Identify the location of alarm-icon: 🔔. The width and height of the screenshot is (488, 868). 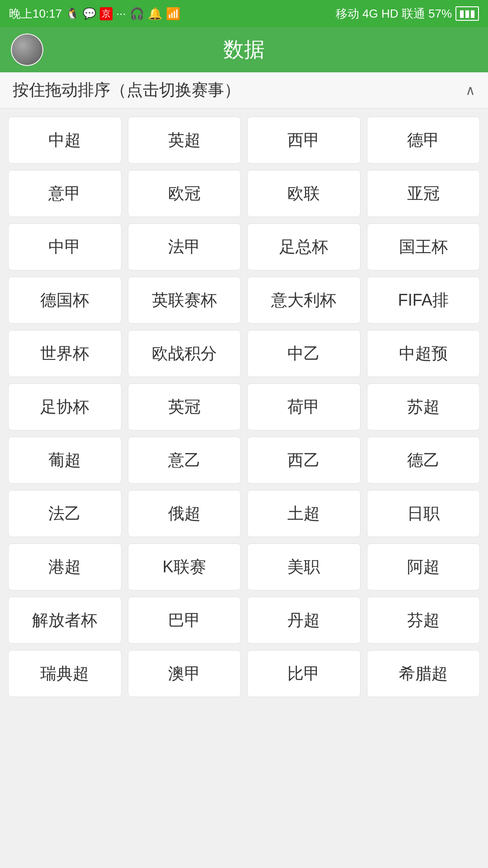
(155, 14).